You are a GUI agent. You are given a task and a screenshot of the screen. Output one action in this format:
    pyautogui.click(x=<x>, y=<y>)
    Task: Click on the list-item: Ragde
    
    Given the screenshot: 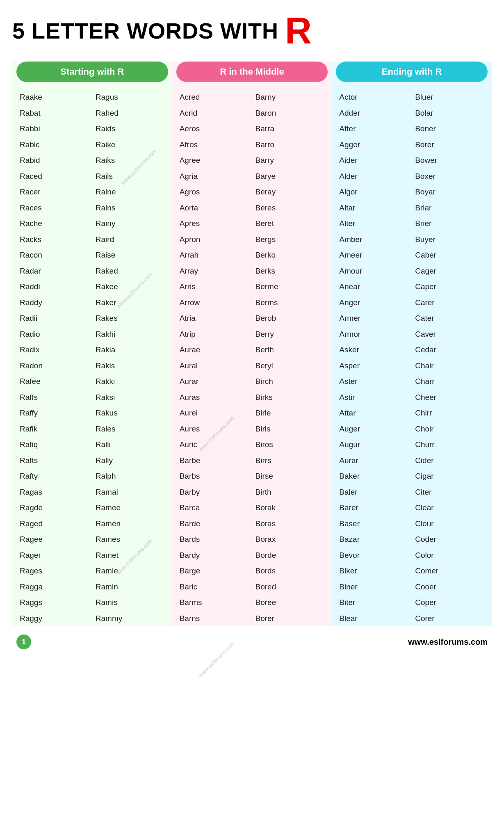 What is the action you would take?
    pyautogui.click(x=54, y=508)
    